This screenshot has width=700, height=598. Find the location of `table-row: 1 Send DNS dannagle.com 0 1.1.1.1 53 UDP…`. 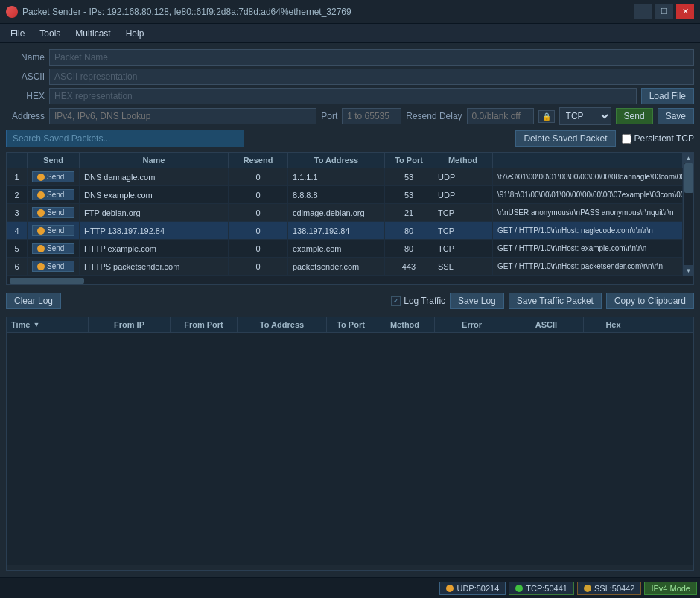

table-row: 1 Send DNS dannagle.com 0 1.1.1.1 53 UDP… is located at coordinates (345, 177).